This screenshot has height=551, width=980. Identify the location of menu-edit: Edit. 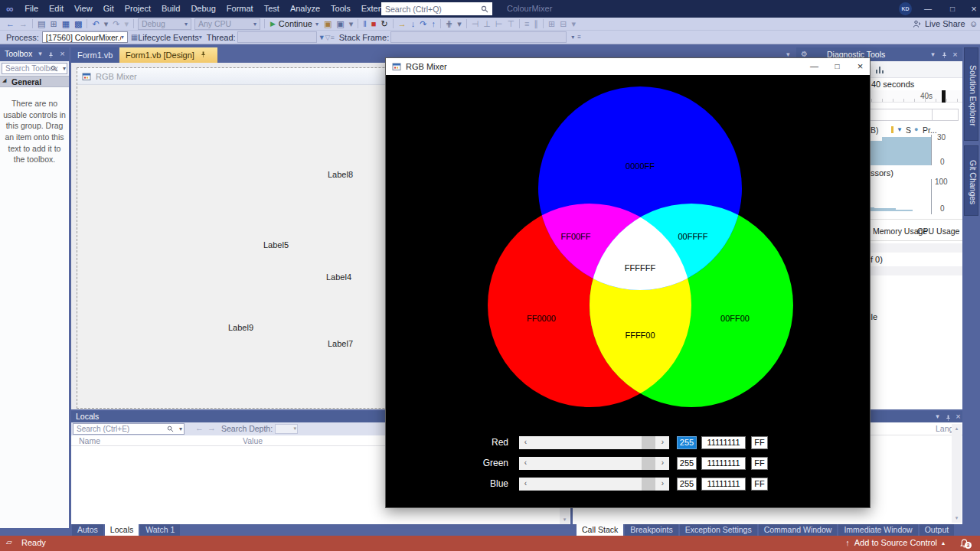
(57, 9).